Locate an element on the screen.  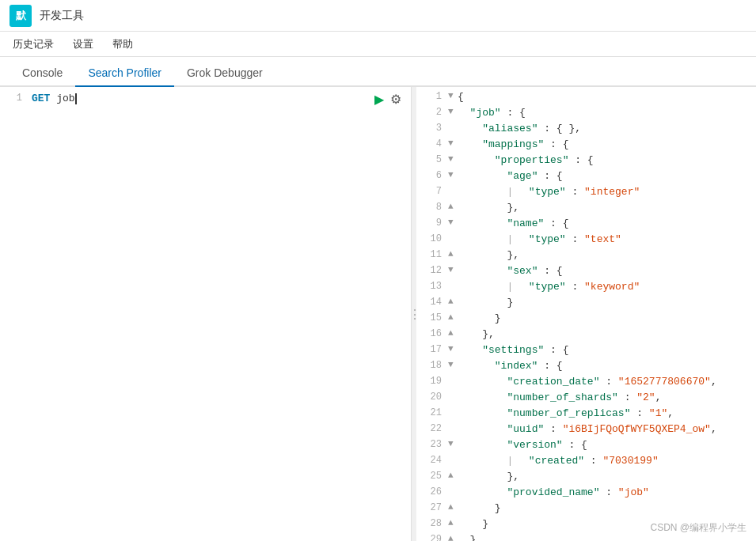
cursor is located at coordinates (76, 99).